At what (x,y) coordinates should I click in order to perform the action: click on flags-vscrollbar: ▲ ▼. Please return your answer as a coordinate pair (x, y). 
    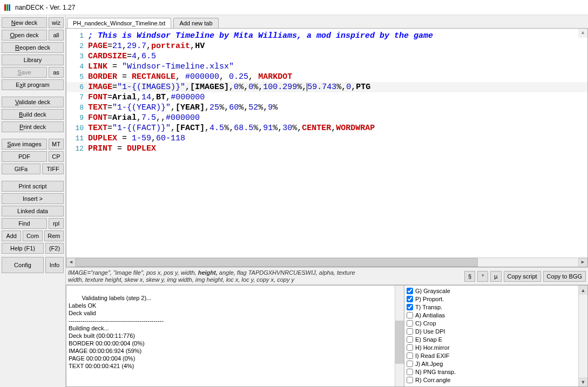
    Looking at the image, I should click on (583, 336).